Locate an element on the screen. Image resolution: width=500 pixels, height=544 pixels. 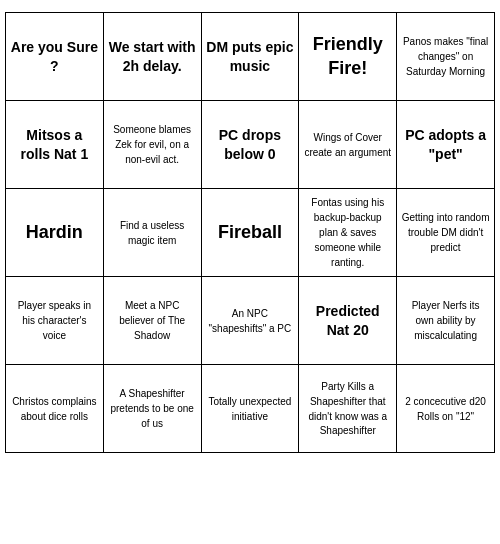
cell-2-2: Fireball is located at coordinates (250, 233).